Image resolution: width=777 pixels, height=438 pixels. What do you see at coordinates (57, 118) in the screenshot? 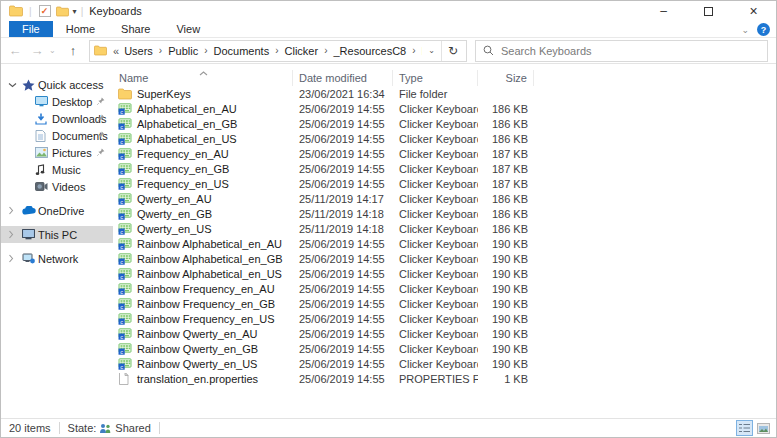
I see `sidebar-item-downloads: Downloads` at bounding box center [57, 118].